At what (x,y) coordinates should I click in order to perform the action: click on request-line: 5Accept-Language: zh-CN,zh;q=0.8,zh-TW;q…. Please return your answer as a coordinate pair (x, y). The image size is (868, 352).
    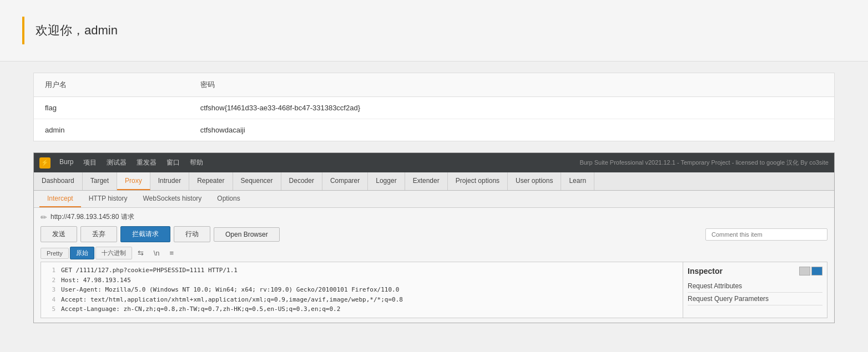
    Looking at the image, I should click on (362, 309).